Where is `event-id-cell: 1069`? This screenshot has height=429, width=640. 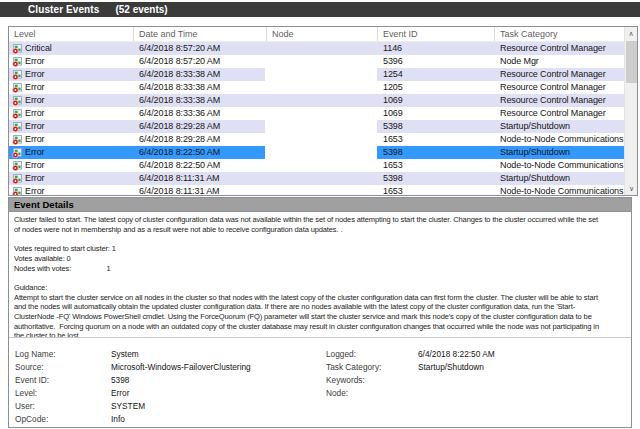
event-id-cell: 1069 is located at coordinates (436, 100).